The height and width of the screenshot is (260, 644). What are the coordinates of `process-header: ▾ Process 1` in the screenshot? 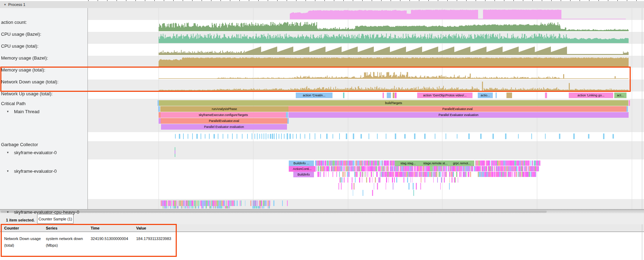 It's located at (322, 5).